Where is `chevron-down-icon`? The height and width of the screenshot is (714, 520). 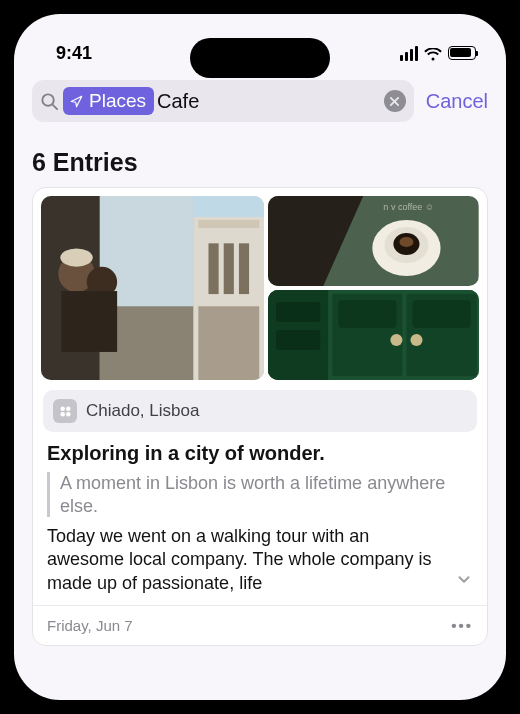
chevron-down-icon is located at coordinates (464, 581).